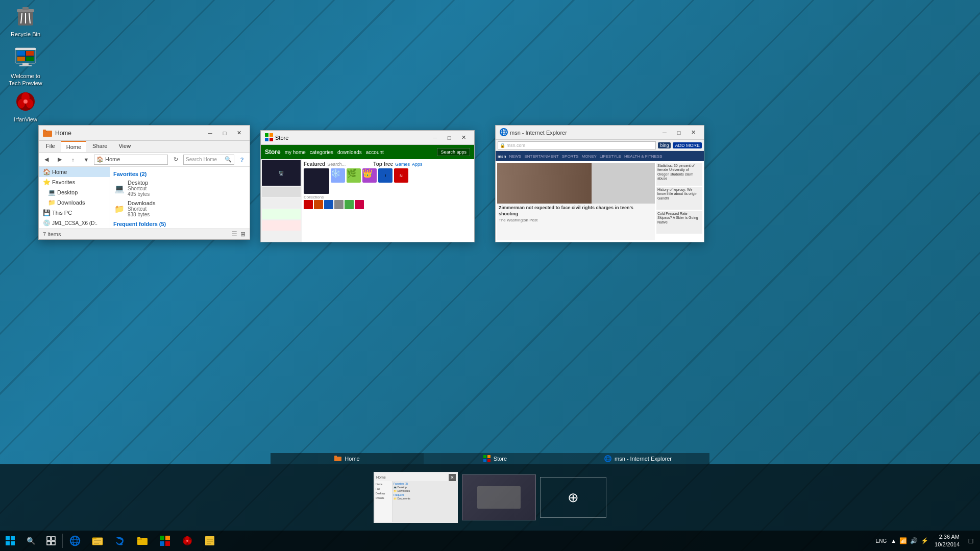  What do you see at coordinates (51, 146) in the screenshot?
I see `tab-file: File` at bounding box center [51, 146].